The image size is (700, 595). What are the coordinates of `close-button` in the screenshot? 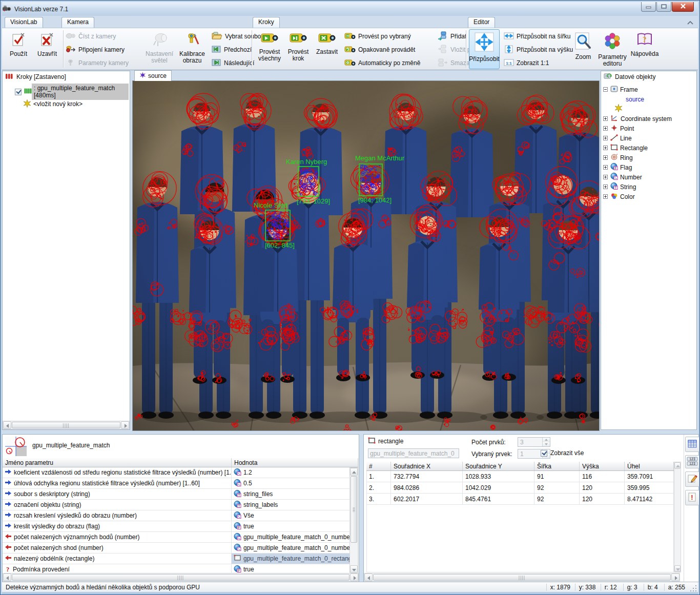 It's located at (683, 7).